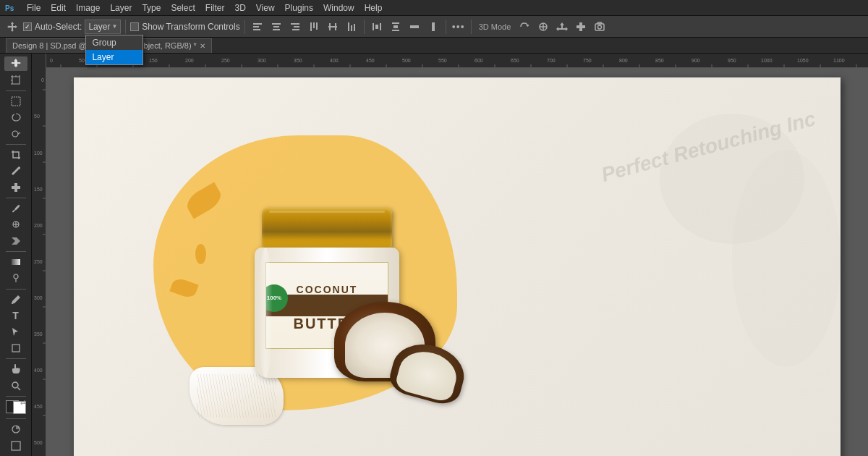 The height and width of the screenshot is (456, 868). I want to click on tool-healing, so click(16, 187).